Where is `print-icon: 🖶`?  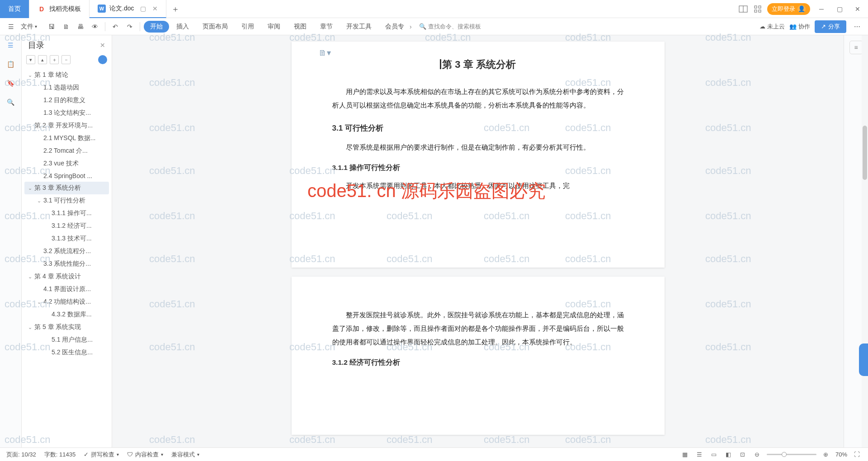
print-icon: 🖶 is located at coordinates (80, 27).